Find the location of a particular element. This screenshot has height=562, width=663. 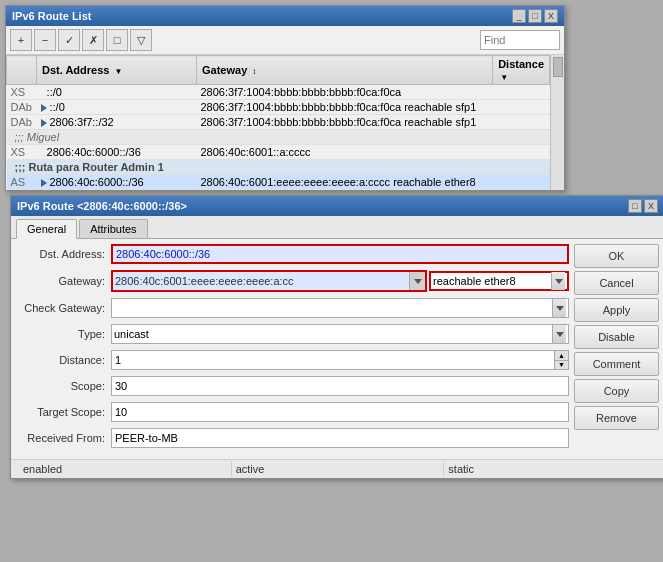

type-value: unicast is located at coordinates (132, 334).